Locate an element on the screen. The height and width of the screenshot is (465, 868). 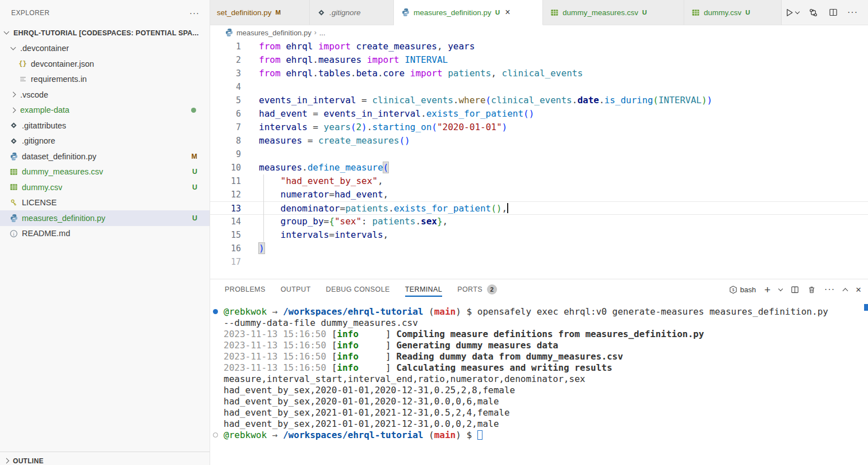
explorer-more-actions-icon: ··· is located at coordinates (194, 12).